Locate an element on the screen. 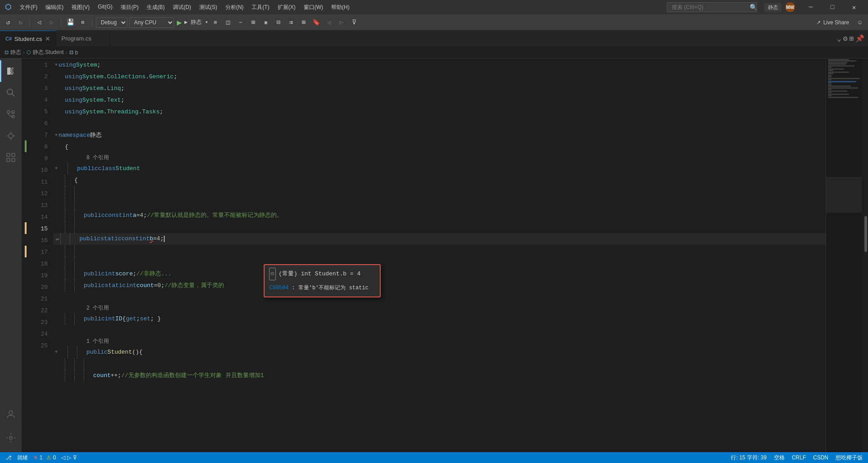 This screenshot has width=868, height=463. menu-git: Git(G) is located at coordinates (105, 7).